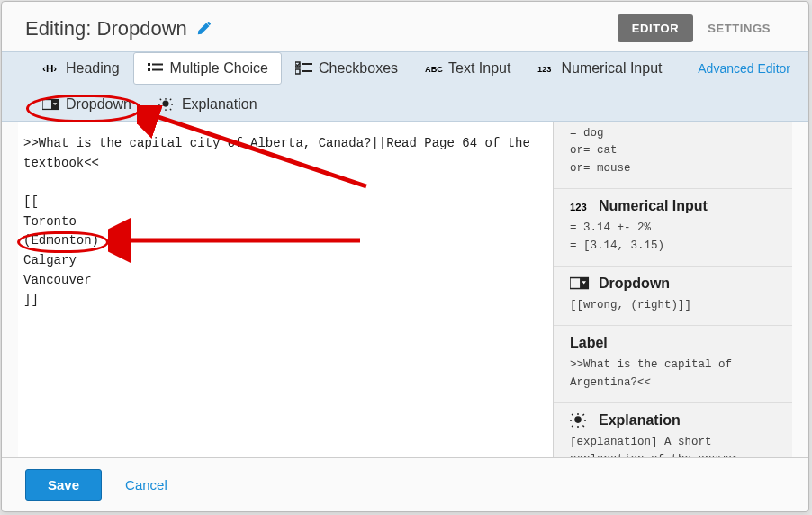  I want to click on cancel-button: Cancel, so click(146, 484).